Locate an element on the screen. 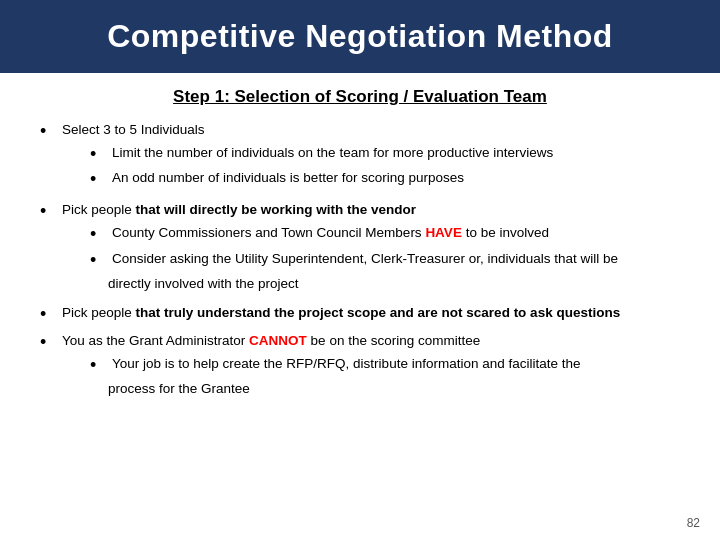 This screenshot has height=540, width=720. have-highlight: HAVE is located at coordinates (444, 232).